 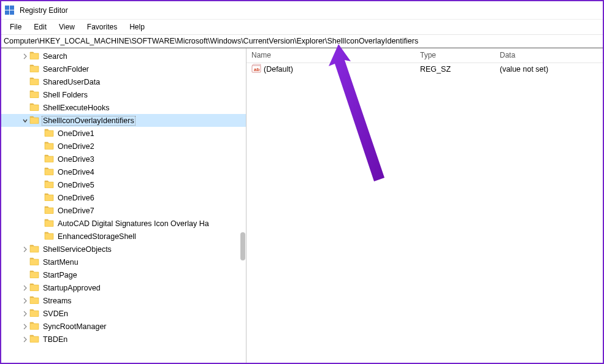 I want to click on tree-item-label: TBDEn, so click(x=55, y=339).